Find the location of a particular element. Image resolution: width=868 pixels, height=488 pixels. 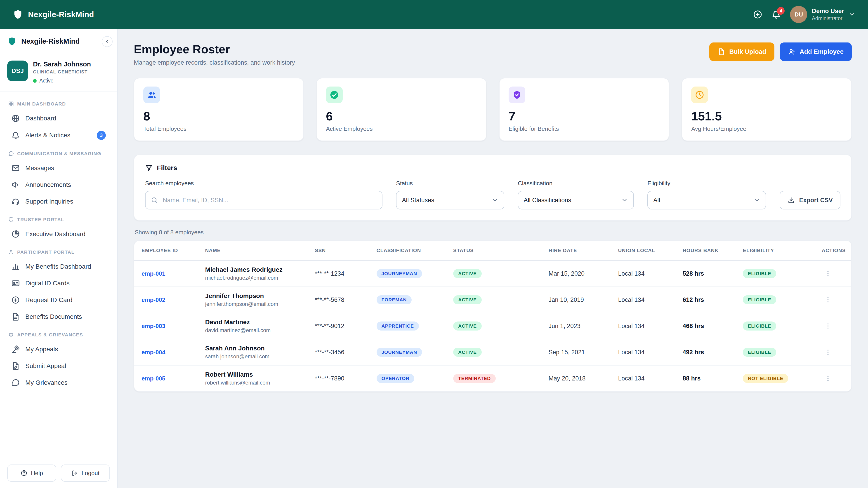

chat-icon is located at coordinates (11, 154).